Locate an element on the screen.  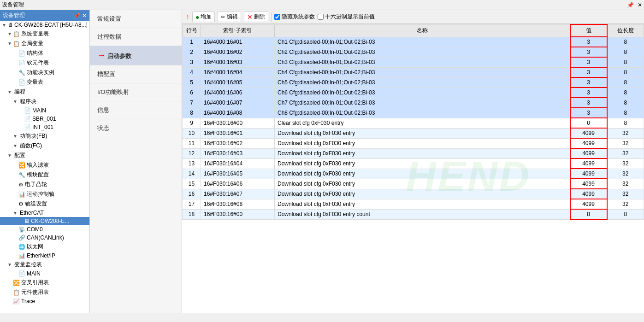
sidebar-item-ethernet: 🌐 以太网 is located at coordinates (45, 247).